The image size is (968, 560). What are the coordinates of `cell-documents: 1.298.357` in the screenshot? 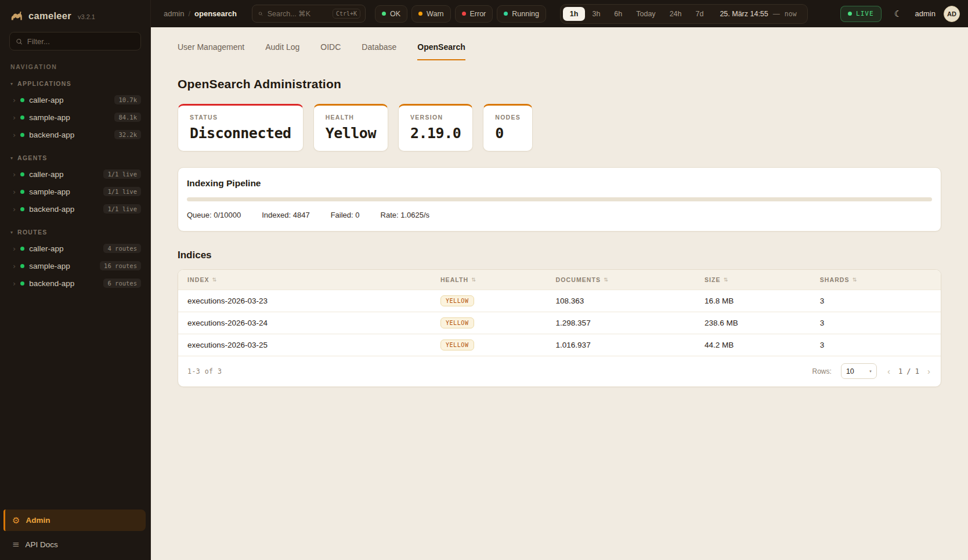 It's located at (630, 323).